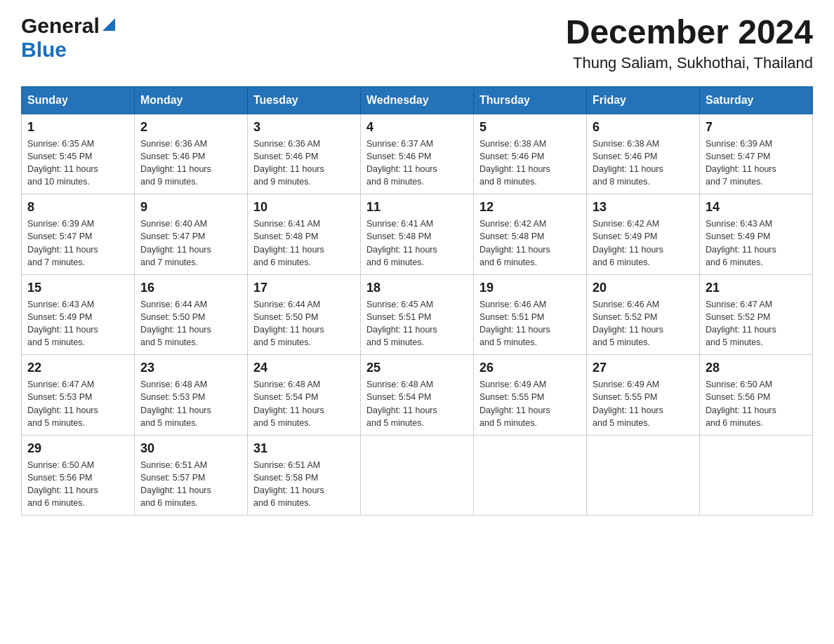  Describe the element at coordinates (191, 154) in the screenshot. I see `calendar-cell: 2Sunrise: 6:36 AMSunset: 5:46 PMDaylight…` at that location.